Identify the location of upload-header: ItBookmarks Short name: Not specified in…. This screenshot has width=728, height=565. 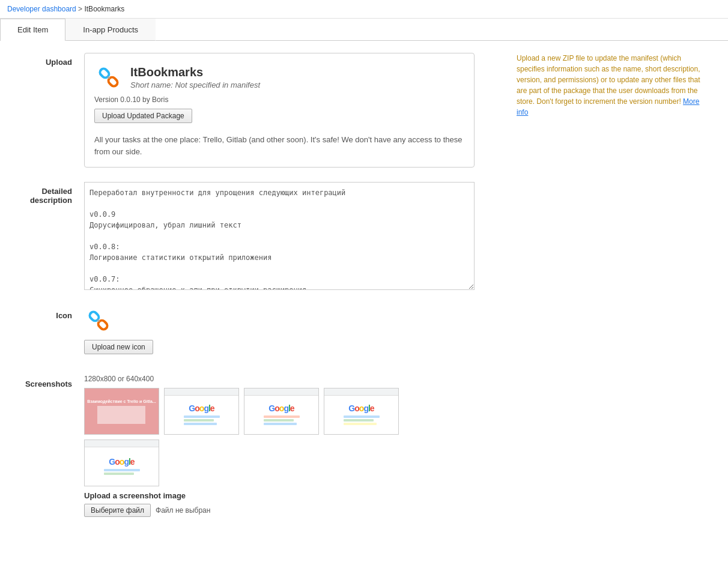
(279, 77).